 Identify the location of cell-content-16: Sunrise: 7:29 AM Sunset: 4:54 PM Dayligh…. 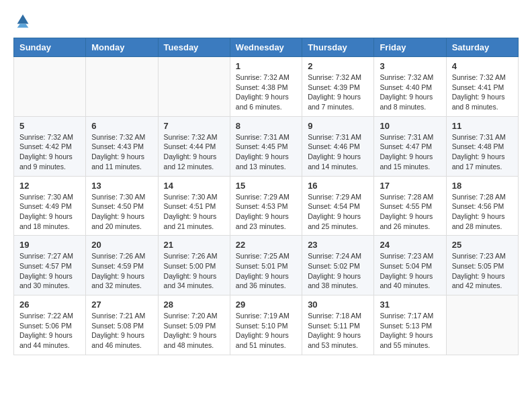
(338, 212).